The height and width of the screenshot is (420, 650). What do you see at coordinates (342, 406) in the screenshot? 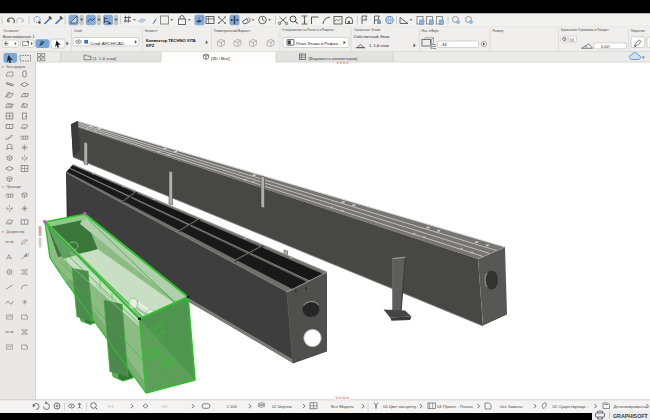
I see `svg-text: Вся Модель` at bounding box center [342, 406].